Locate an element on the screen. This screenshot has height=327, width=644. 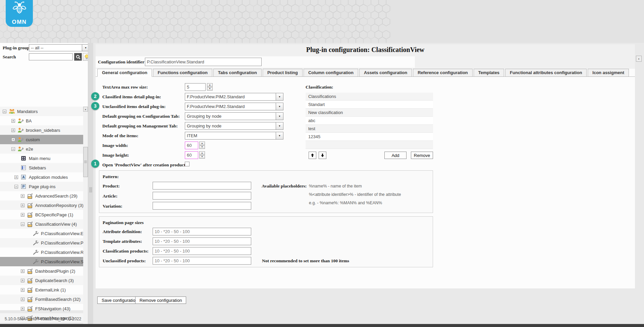
tree-item: −ClassificationView (4) is located at coordinates (42, 224).